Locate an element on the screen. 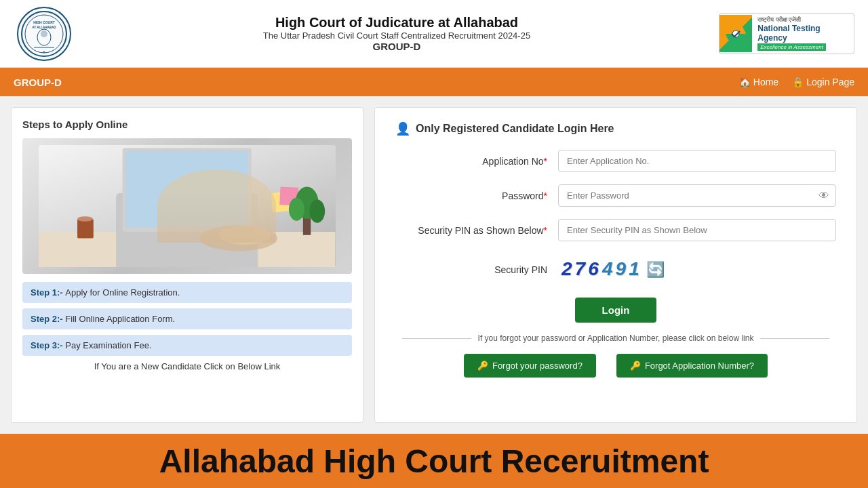 Image resolution: width=868 pixels, height=488 pixels. forgot-appno-button: 🔑 Forgot Application Number? is located at coordinates (692, 366).